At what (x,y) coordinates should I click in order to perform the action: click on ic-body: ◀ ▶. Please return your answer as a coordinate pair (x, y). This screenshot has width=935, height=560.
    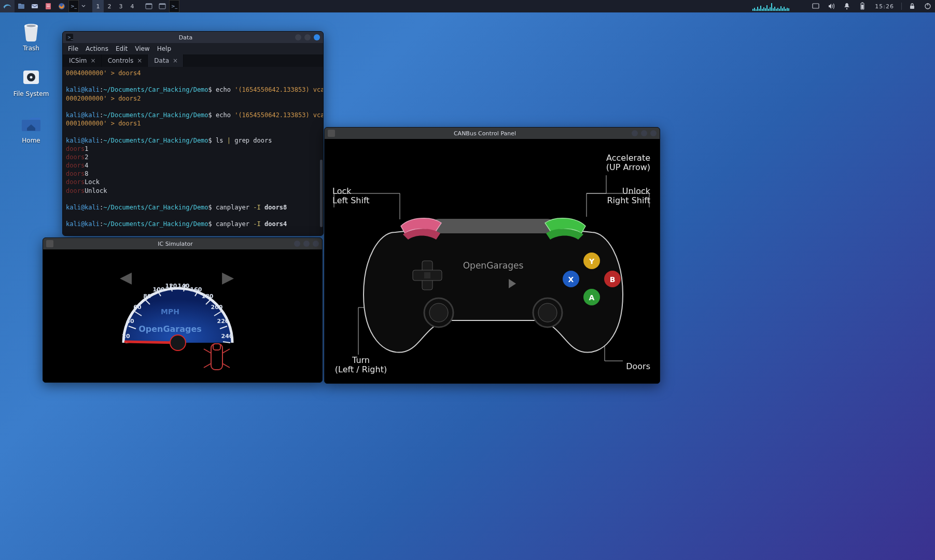
    Looking at the image, I should click on (183, 316).